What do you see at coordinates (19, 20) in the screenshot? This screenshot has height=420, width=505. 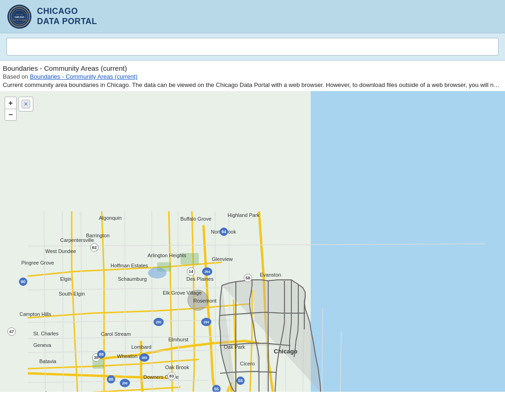 I see `svg-text: INCORPORATED` at bounding box center [19, 20].